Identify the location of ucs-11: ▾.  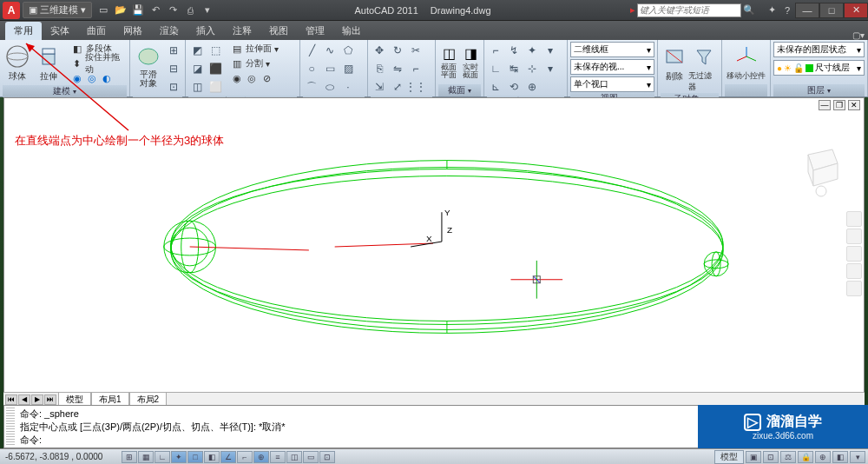
(550, 69).